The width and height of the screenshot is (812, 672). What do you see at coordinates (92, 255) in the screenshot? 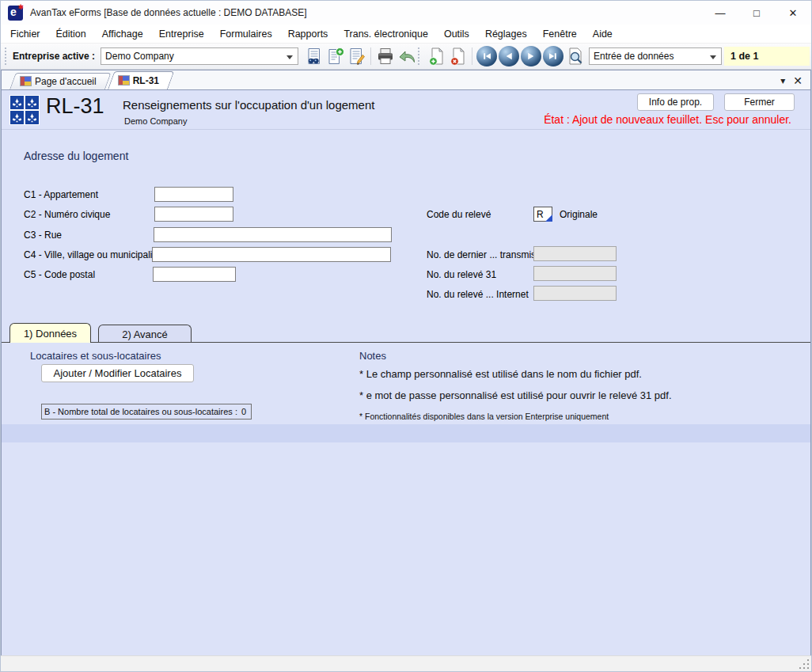
I see `field-label-c4: C4 - Ville, village ou municipalité` at bounding box center [92, 255].